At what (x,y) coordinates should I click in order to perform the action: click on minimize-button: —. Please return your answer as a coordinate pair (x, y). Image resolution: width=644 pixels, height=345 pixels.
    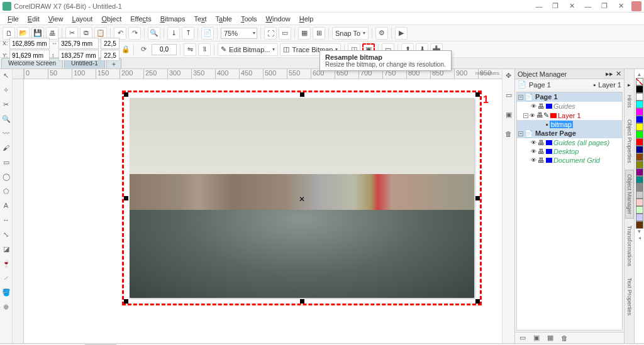
    Looking at the image, I should click on (539, 6).